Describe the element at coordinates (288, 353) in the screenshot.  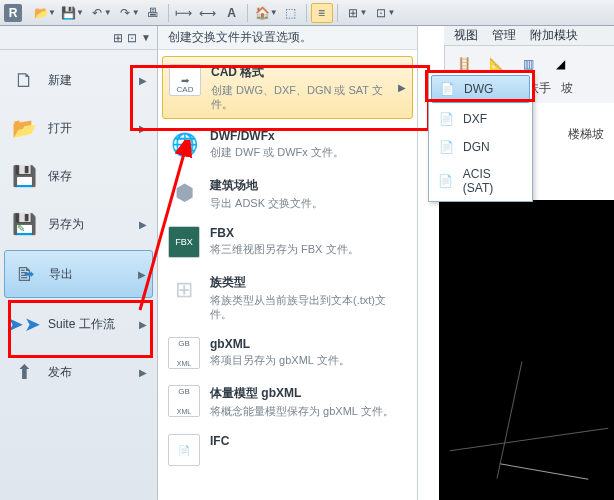
I see `export-gbxml: GBXML gbXML 将项目另存为 gbXML 文件。` at that location.